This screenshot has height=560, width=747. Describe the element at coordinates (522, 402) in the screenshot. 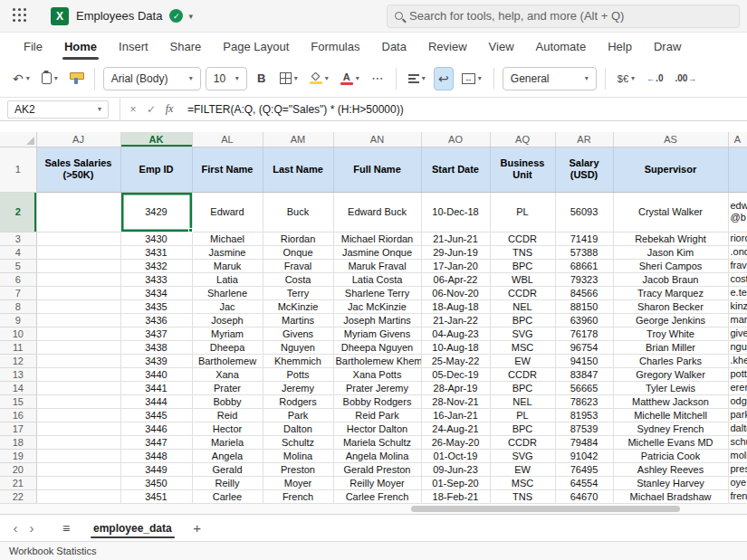

I see `cell-AQ15: NEL` at that location.